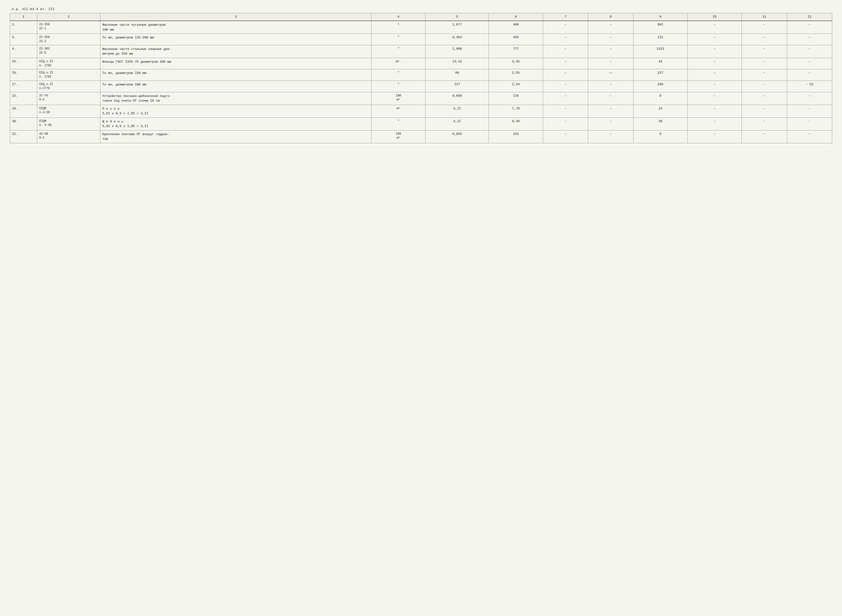 This screenshot has height=616, width=842. Describe the element at coordinates (810, 51) in the screenshot. I see `cell-r2-c11: –` at that location.